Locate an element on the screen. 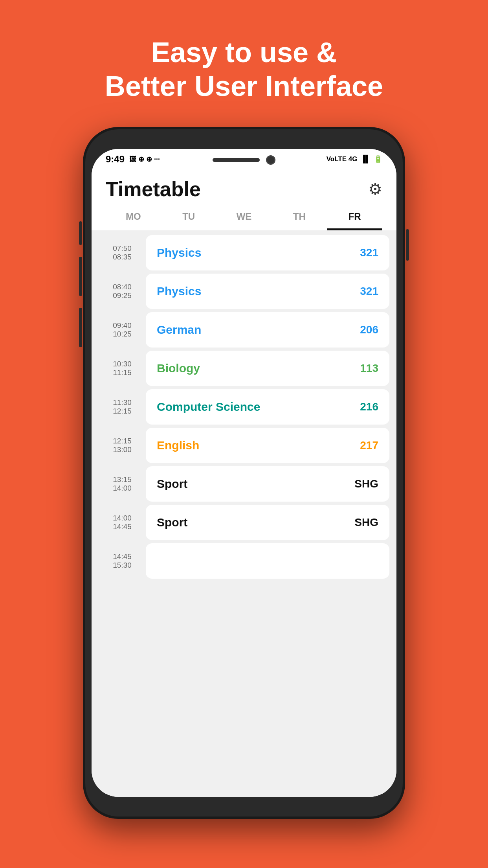  class-name-8: Sport is located at coordinates (172, 522).